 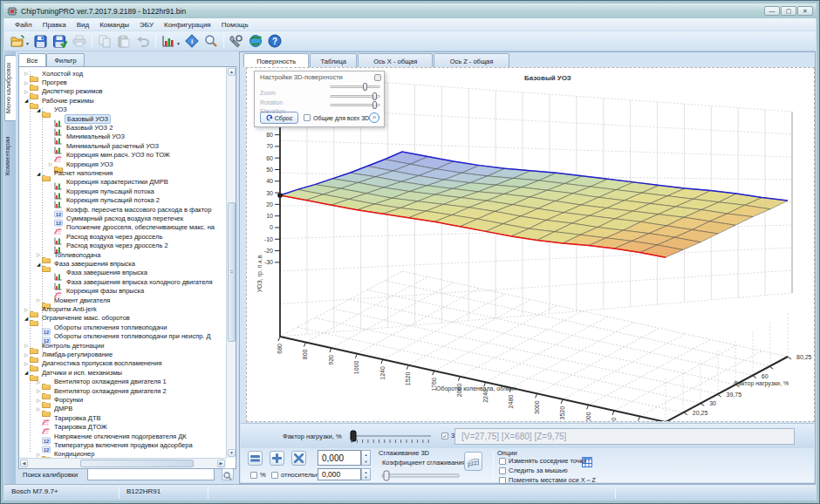 I want to click on tree-item-label: ДМРВ, so click(x=63, y=408).